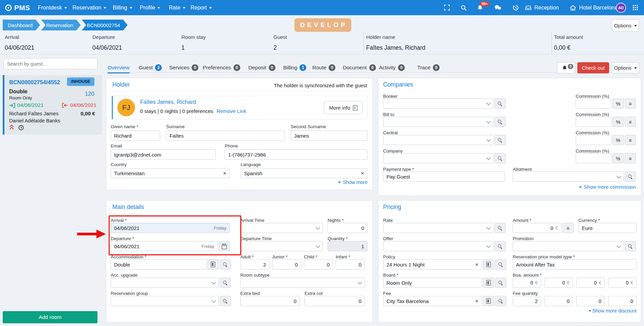 The width and height of the screenshot is (644, 326). Describe the element at coordinates (296, 155) in the screenshot. I see `phone-field: 1-(786)737-2986` at that location.